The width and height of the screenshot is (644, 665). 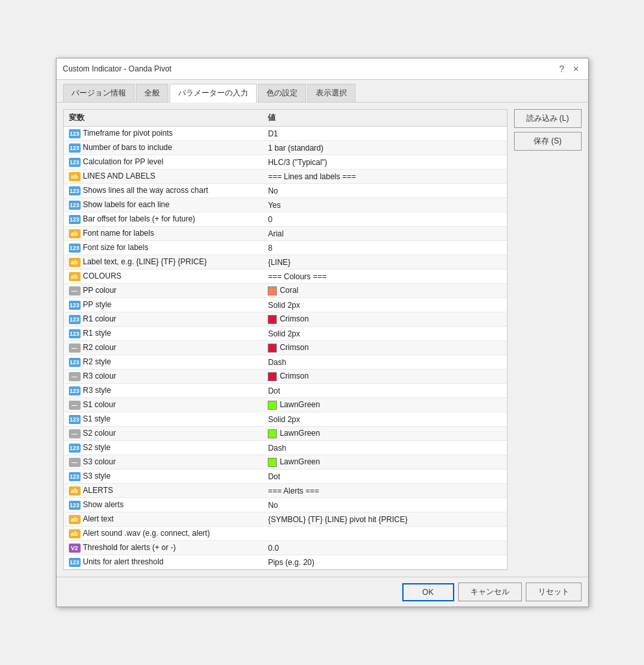 What do you see at coordinates (285, 505) in the screenshot?
I see `table-row: 123Show alertsNo` at bounding box center [285, 505].